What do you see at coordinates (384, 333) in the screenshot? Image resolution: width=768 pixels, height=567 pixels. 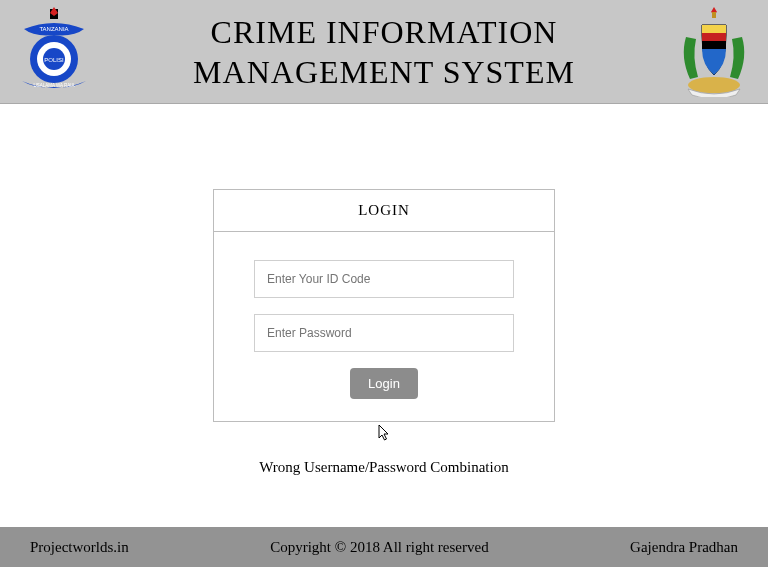 I see `password-input` at bounding box center [384, 333].